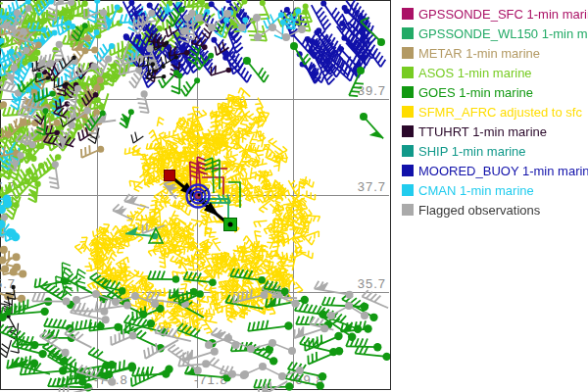 The height and width of the screenshot is (392, 588). I want to click on legend-item: ASOS 1-min marine, so click(495, 73).